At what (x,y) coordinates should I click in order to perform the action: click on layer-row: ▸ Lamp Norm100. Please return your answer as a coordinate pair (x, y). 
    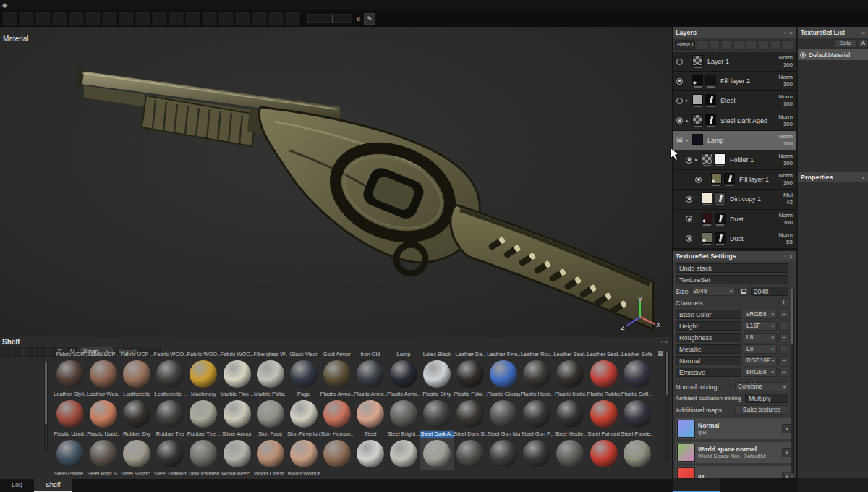
    Looking at the image, I should click on (734, 140).